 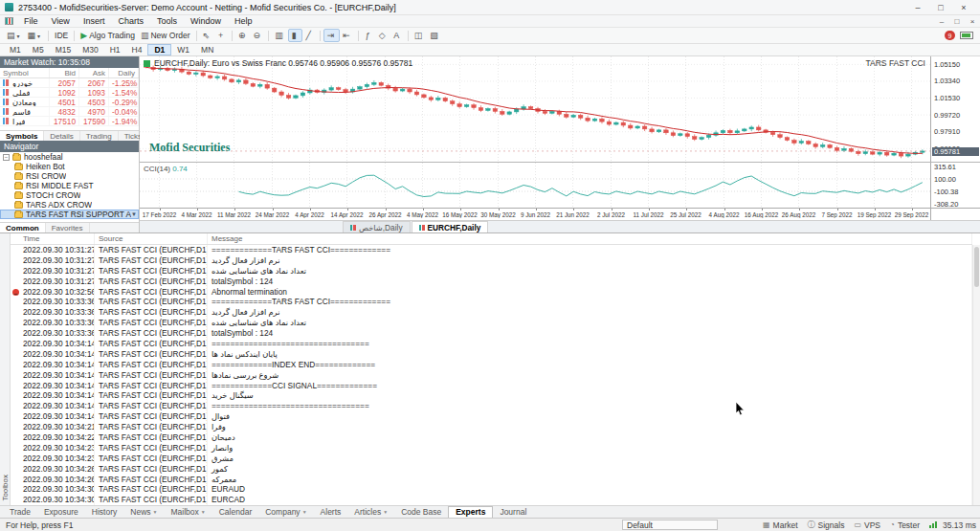 I want to click on market-row: قاسم48324970-0.04%, so click(x=69, y=112).